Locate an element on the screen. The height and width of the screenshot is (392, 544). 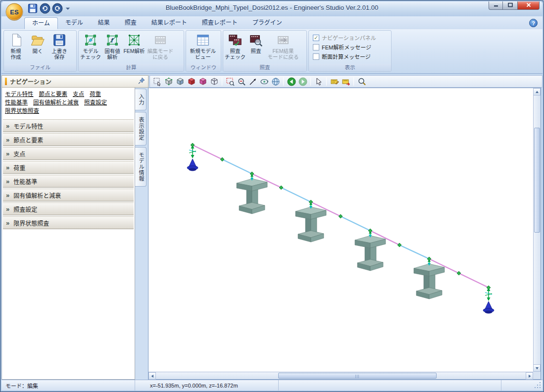
side-tab-input: 入力 is located at coordinates (141, 99).